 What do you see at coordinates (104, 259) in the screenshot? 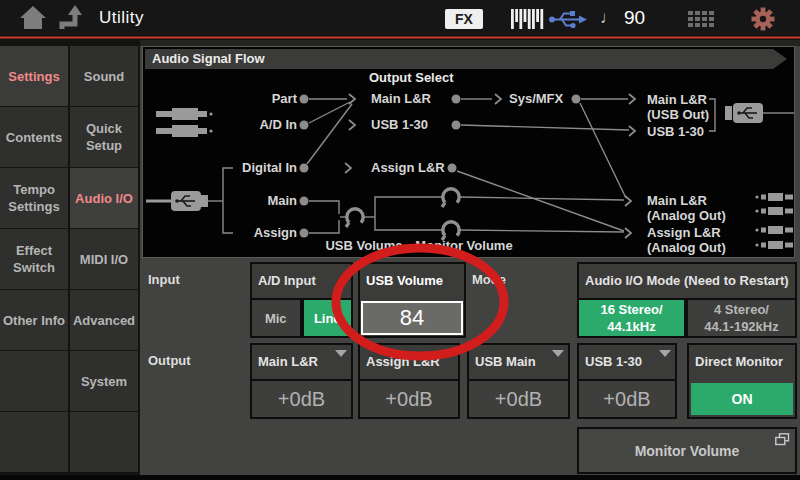
I see `sidebar-item-midi-io: MIDI I/O` at bounding box center [104, 259].